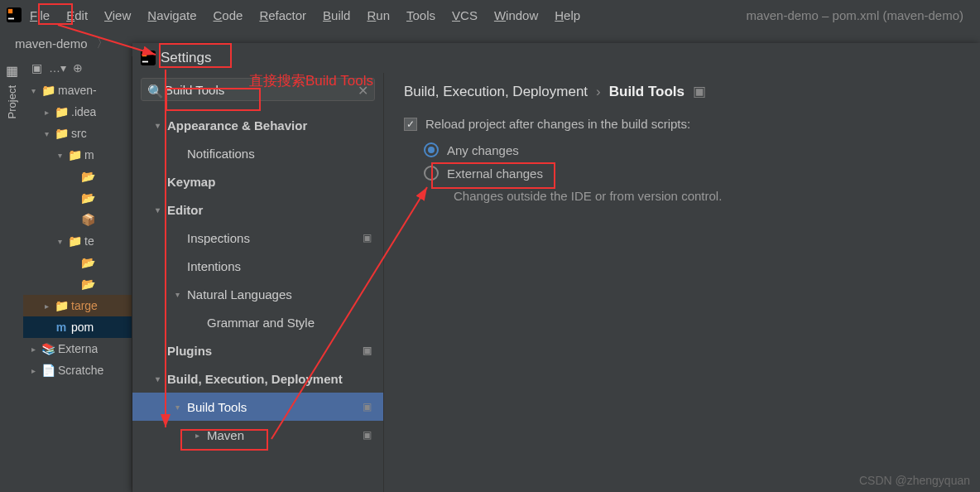  Describe the element at coordinates (707, 195) in the screenshot. I see `option-description: Changes outside the IDE or from version …` at that location.